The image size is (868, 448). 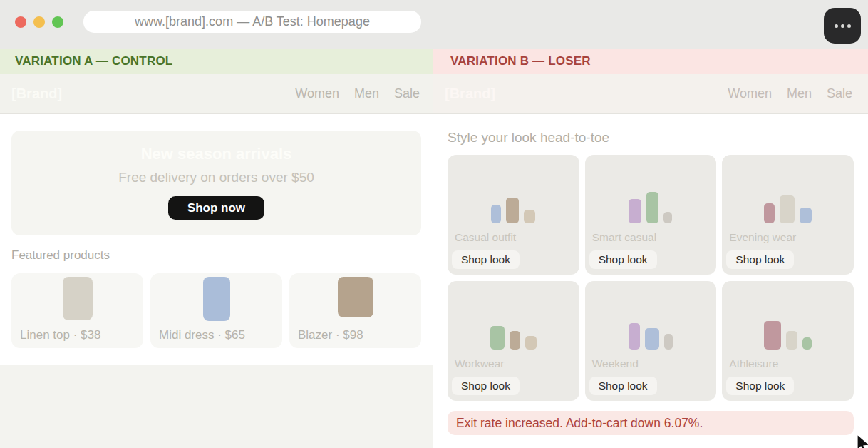 I want to click on featured-products-grid: Linen top · $38 Midi dress · $65 Blazer …, so click(x=217, y=311).